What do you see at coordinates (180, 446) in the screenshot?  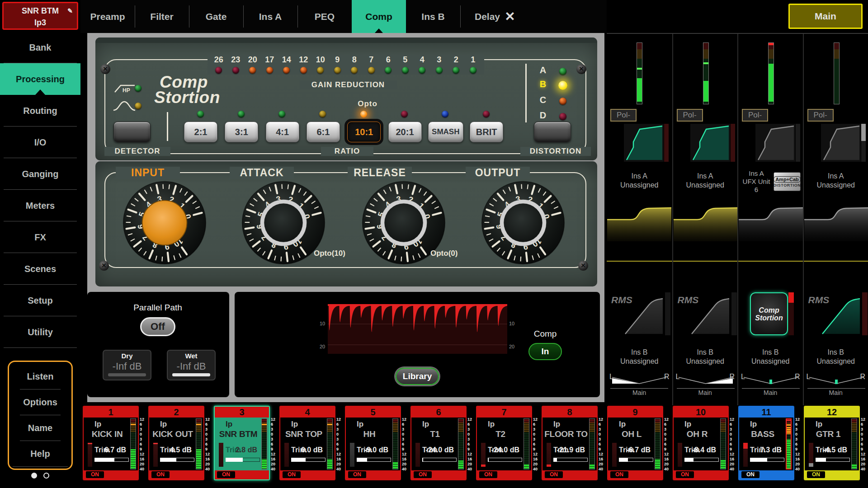 I see `channel-strip-2: 2 Ip KICK OUT Trim 4.5 dB ON 12630369121…` at bounding box center [180, 446].